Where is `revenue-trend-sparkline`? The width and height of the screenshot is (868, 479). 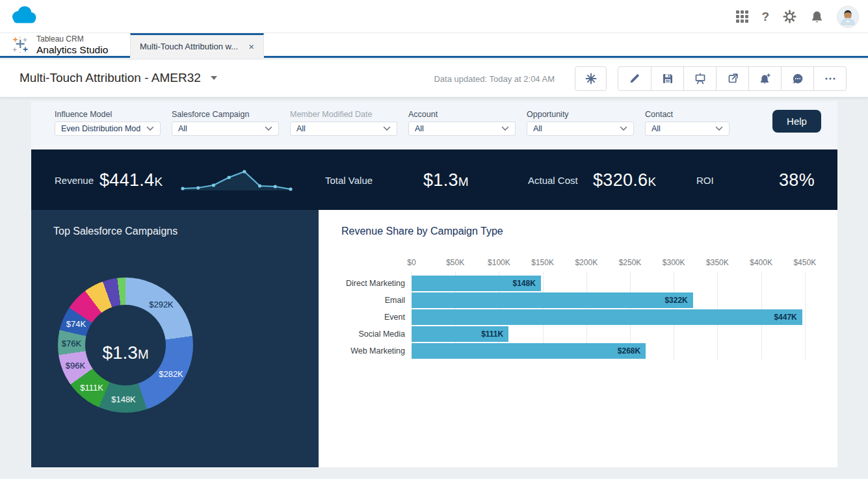 revenue-trend-sparkline is located at coordinates (237, 179).